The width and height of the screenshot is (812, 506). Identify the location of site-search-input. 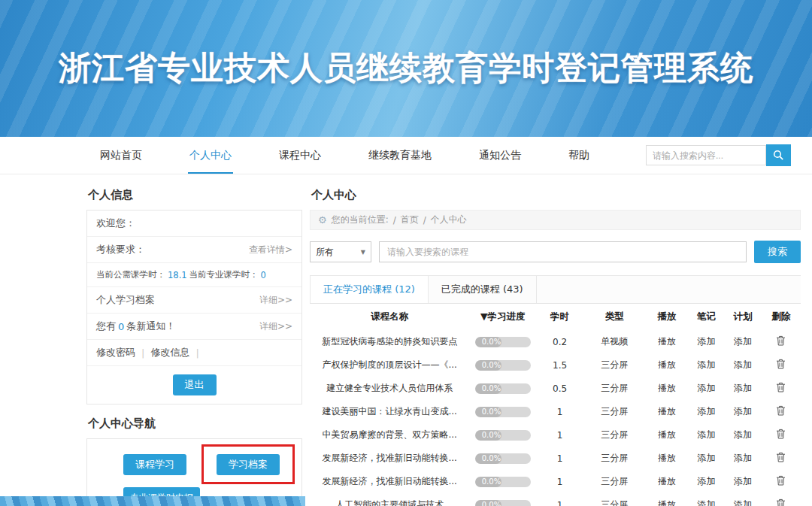
(706, 155).